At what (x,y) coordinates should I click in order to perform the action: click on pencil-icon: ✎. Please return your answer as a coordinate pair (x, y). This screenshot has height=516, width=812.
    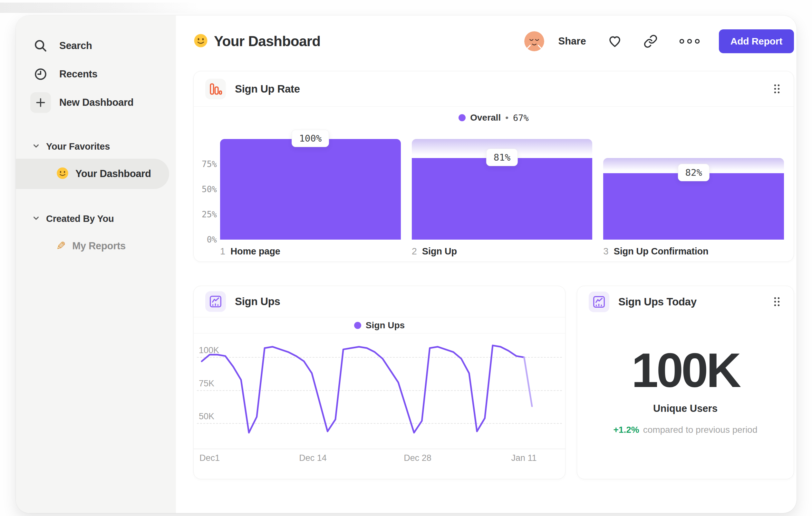
    Looking at the image, I should click on (61, 246).